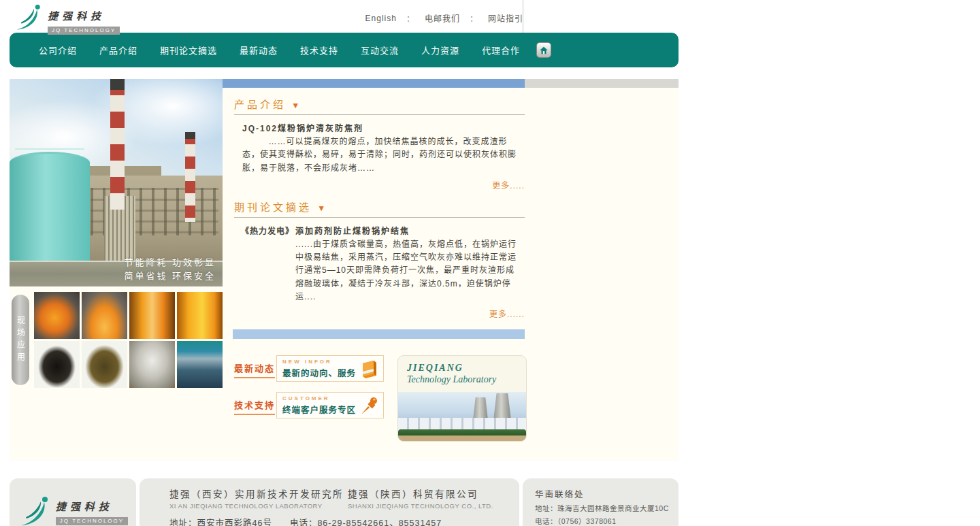 The height and width of the screenshot is (526, 980). What do you see at coordinates (462, 438) in the screenshot?
I see `lab-ground` at bounding box center [462, 438].